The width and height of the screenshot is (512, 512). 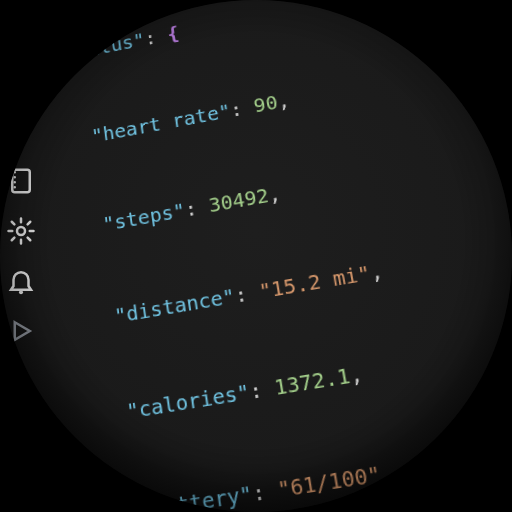 I want to click on json-key: "distance", so click(x=175, y=306).